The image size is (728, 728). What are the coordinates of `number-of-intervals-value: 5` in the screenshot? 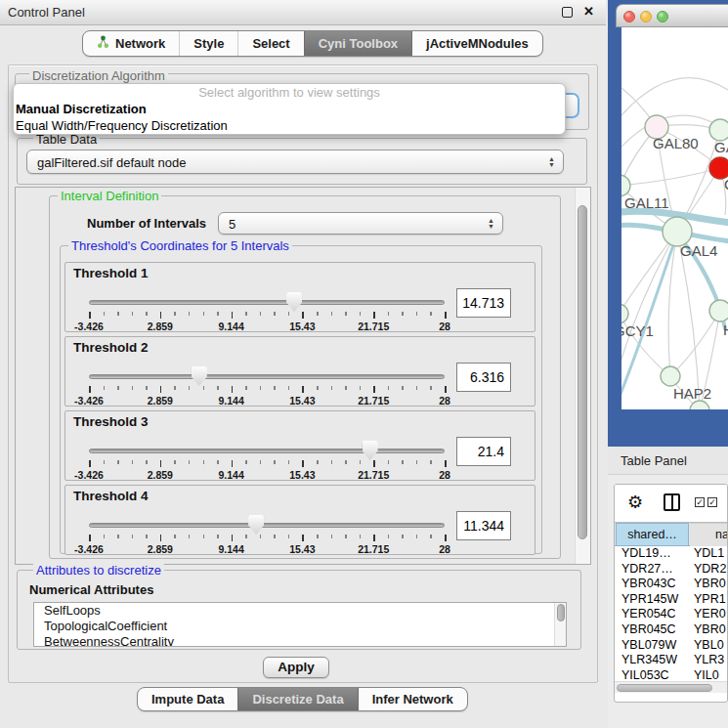 It's located at (233, 225).